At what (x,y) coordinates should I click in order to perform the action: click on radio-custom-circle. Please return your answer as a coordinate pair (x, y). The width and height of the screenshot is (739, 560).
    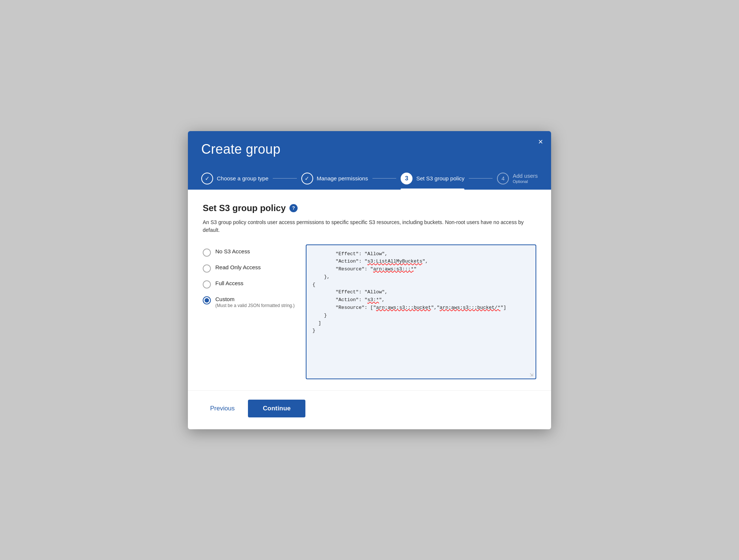
    Looking at the image, I should click on (207, 300).